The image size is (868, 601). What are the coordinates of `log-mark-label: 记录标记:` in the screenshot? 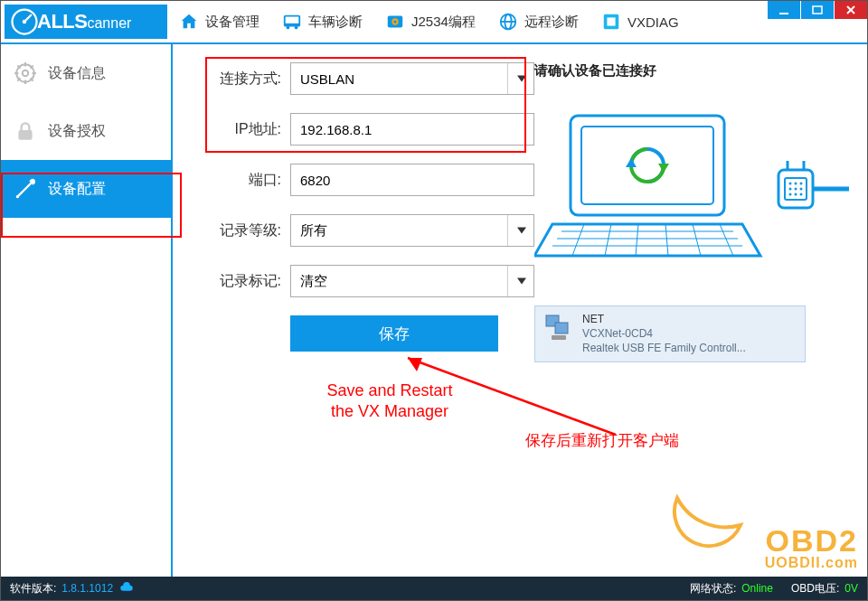 It's located at (241, 282).